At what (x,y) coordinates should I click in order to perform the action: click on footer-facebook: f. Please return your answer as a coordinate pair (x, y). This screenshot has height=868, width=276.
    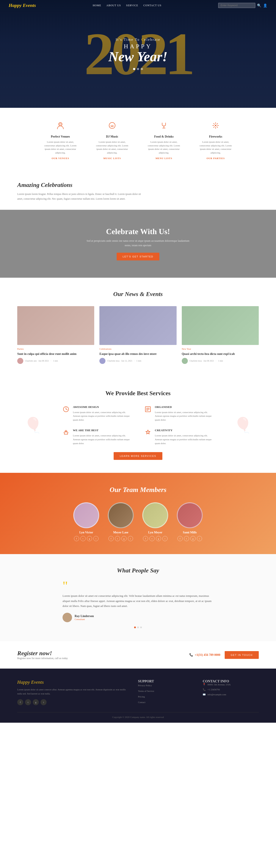
    Looking at the image, I should click on (20, 702).